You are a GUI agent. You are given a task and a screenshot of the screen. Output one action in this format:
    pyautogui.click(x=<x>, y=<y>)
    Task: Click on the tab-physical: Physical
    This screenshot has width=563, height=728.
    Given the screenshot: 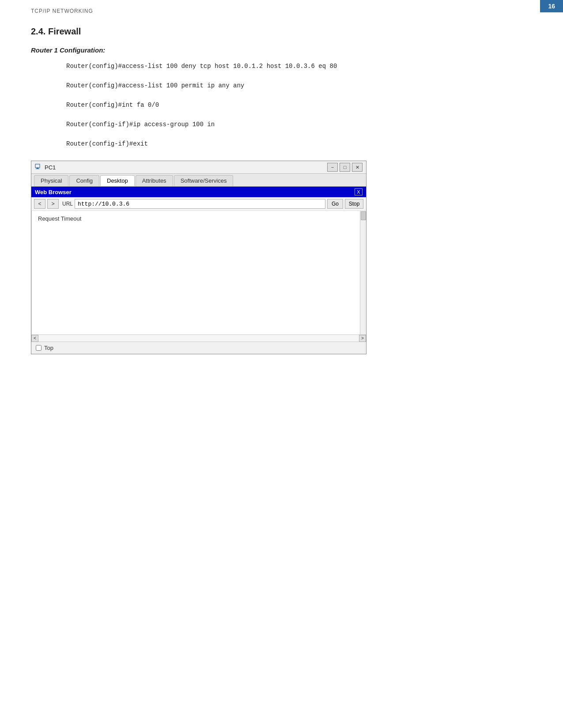 What is the action you would take?
    pyautogui.click(x=51, y=181)
    